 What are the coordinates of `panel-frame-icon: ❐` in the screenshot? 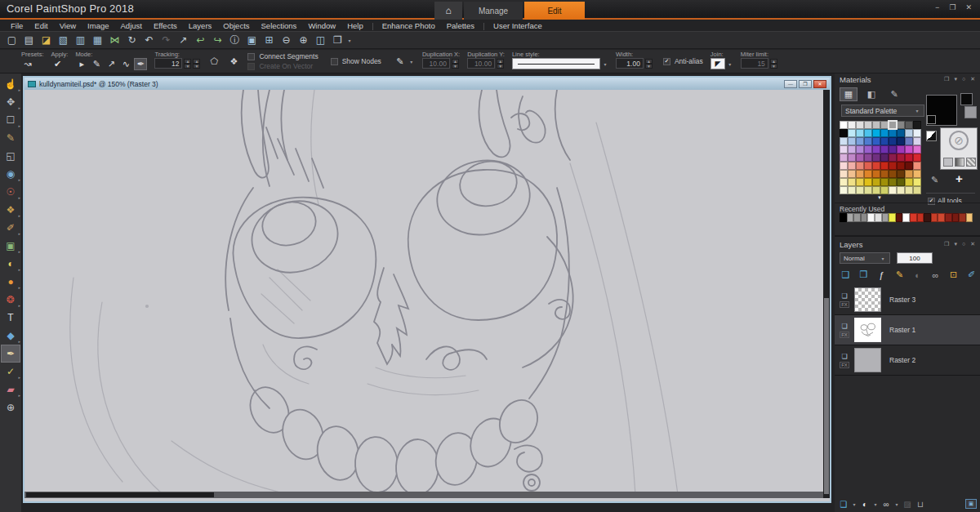 It's located at (947, 244).